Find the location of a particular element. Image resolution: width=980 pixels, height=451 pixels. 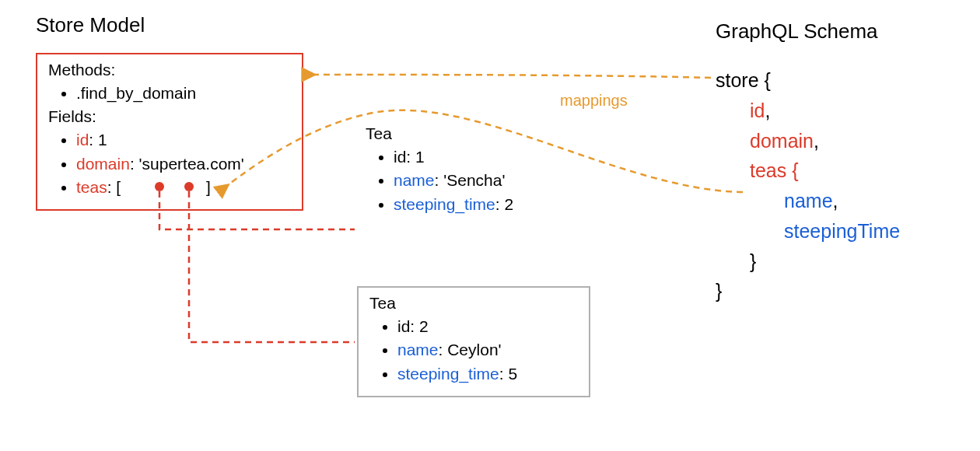

tea1-steeping-value: : 2 is located at coordinates (504, 204).